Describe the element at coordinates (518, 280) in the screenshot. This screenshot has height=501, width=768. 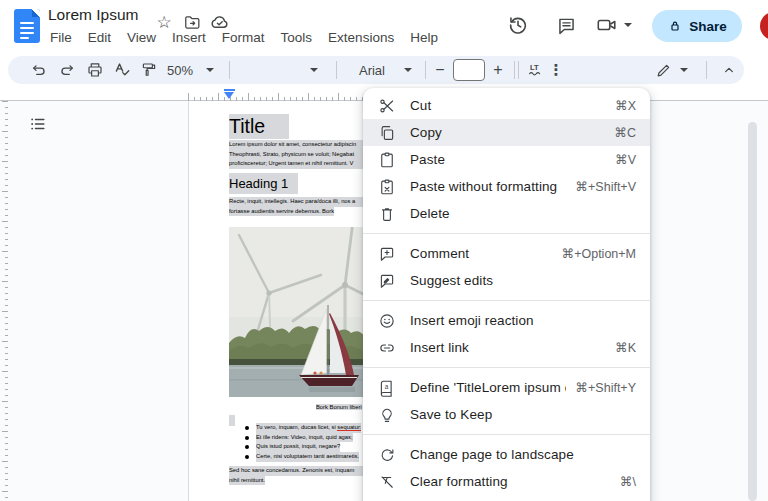
I see `context-item-label: Suggest edits` at that location.